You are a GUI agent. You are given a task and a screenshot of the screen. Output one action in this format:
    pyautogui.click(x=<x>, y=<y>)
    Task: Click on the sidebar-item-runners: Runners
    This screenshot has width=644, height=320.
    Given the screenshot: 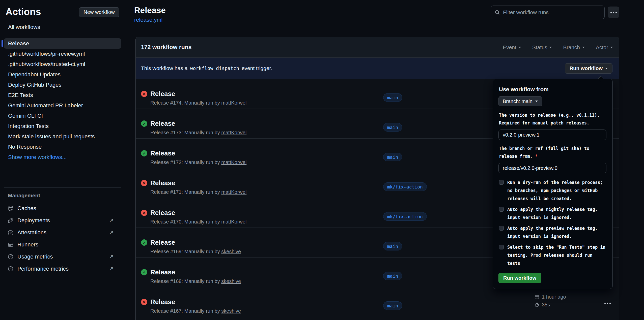 What is the action you would take?
    pyautogui.click(x=63, y=245)
    